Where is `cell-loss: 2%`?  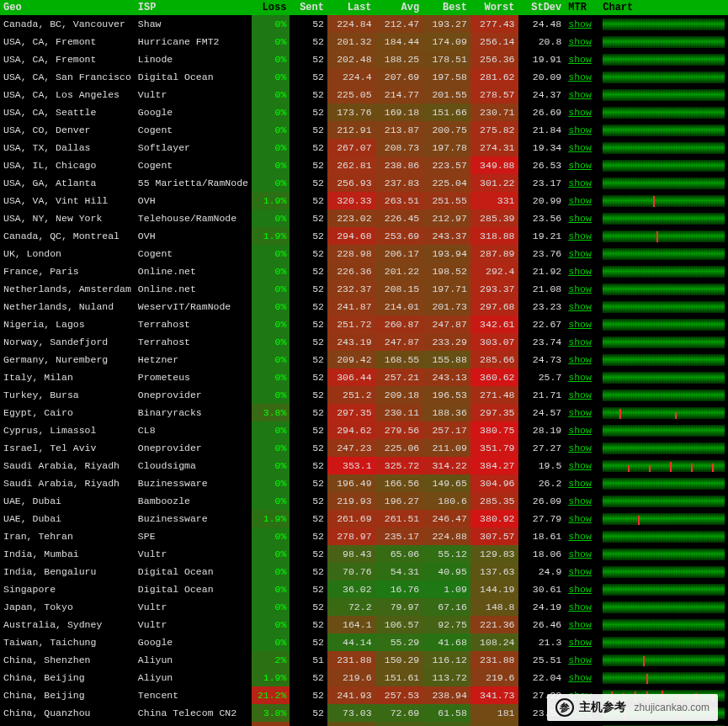 cell-loss: 2% is located at coordinates (271, 660).